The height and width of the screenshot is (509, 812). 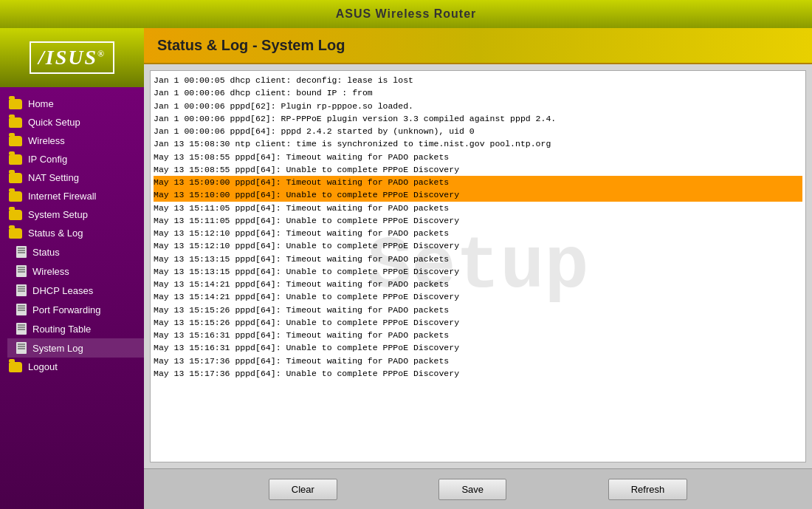 I want to click on sidebar-item-nat-setting: NAT Setting, so click(x=72, y=177).